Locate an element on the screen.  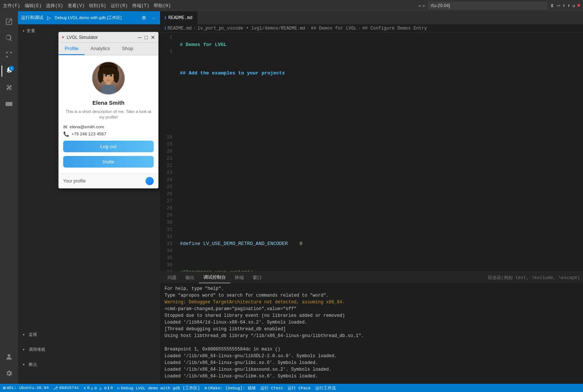
sim-titlebar: ✕ LVGL Simulator ─ □ ✕ is located at coordinates (108, 37).